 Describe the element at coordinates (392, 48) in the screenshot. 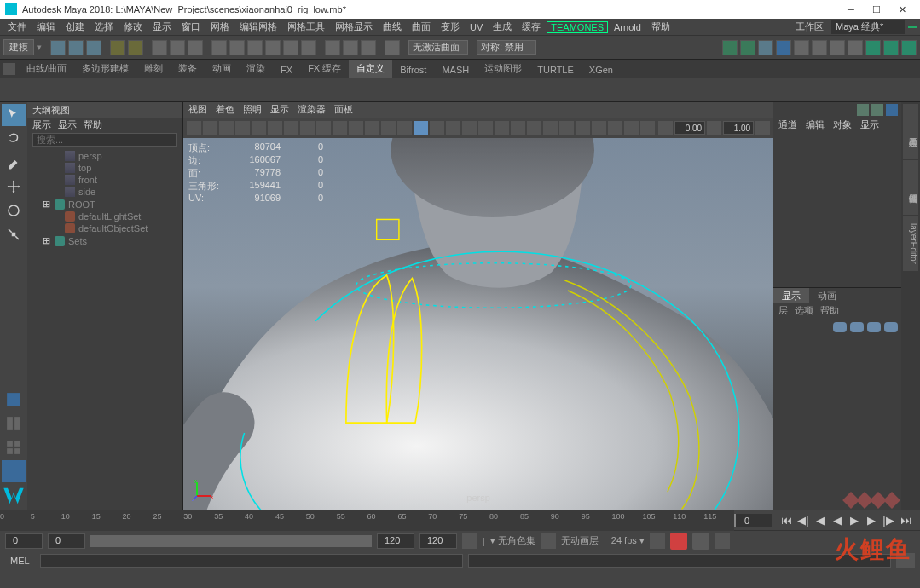

I see `construction-history-icon` at that location.